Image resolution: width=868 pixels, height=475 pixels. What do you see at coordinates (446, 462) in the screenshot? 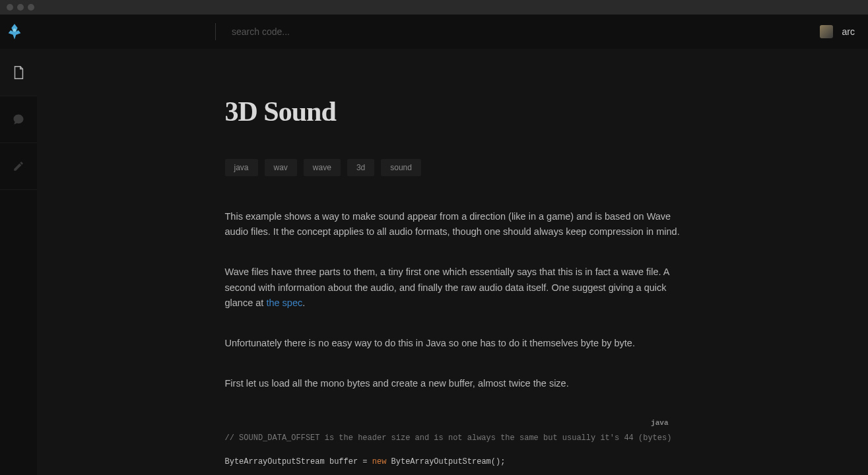
I see `code-text: ByteArrayOutputStream();` at bounding box center [446, 462].